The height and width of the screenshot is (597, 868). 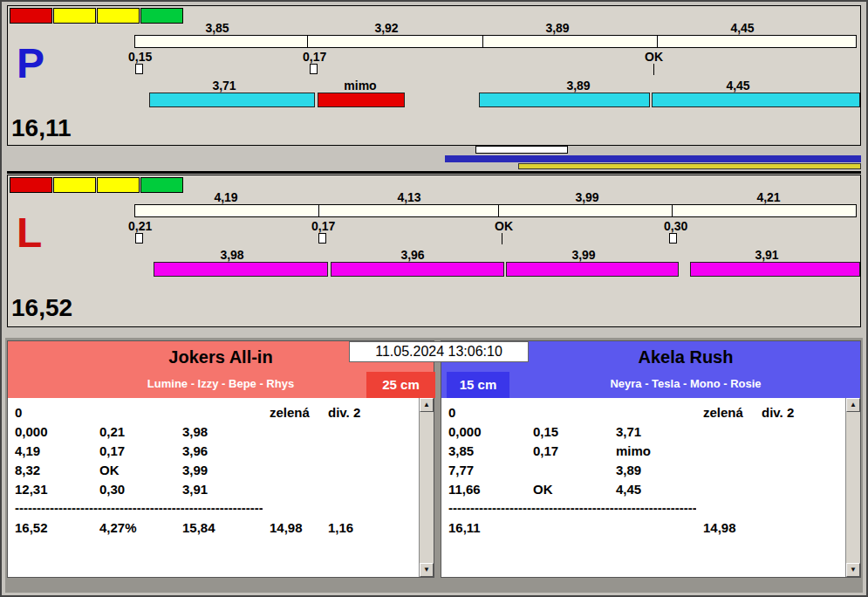 What do you see at coordinates (651, 431) in the screenshot?
I see `table-row: 0,000 0,15 3,71` at bounding box center [651, 431].